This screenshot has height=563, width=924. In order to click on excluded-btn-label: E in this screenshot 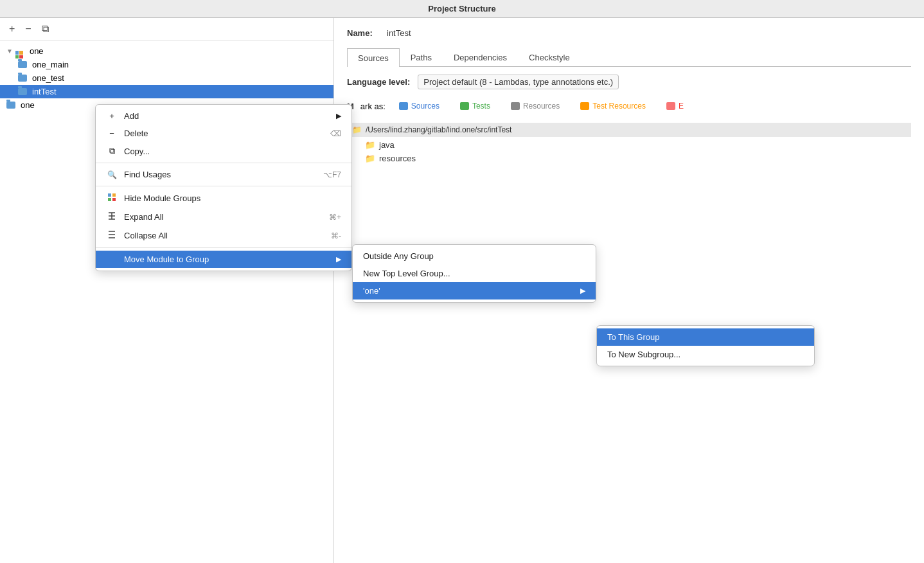, I will do `click(681, 106)`.